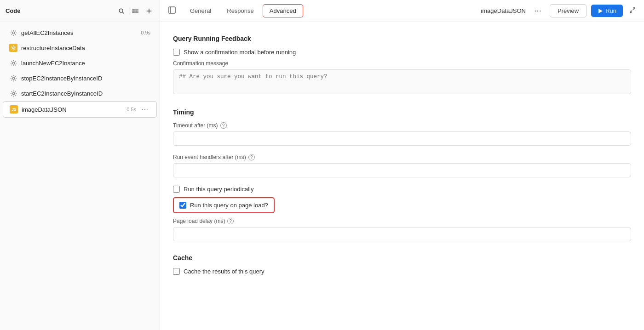 This screenshot has height=330, width=644. I want to click on sidebar-item-stopEC2InstanceByInstanceID: stopEC2InstanceByInstanceID, so click(80, 78).